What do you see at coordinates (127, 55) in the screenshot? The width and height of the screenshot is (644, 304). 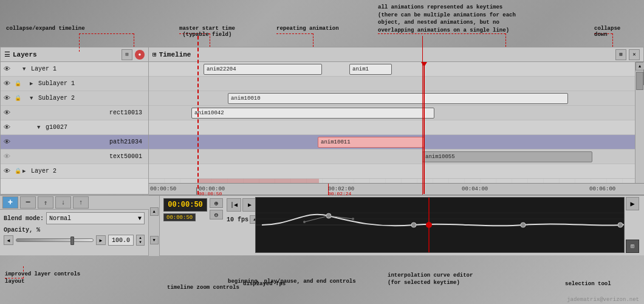 I see `layers-grid-btn: ⊞` at bounding box center [127, 55].